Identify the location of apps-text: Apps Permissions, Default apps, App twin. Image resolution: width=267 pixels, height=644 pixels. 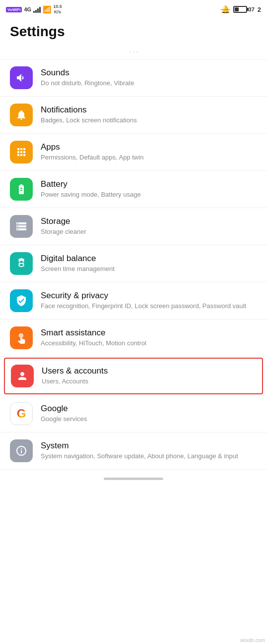
(149, 152).